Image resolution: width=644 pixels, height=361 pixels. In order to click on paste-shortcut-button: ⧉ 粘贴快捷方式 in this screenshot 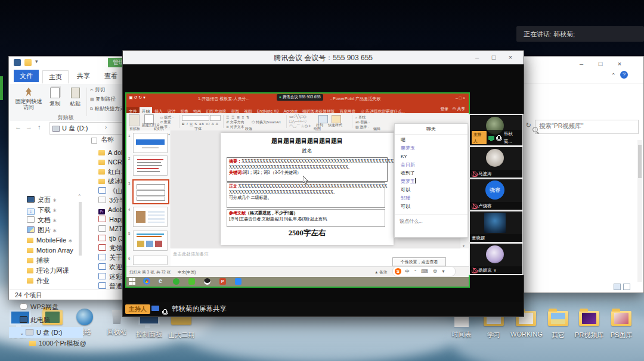, I will do `click(107, 108)`.